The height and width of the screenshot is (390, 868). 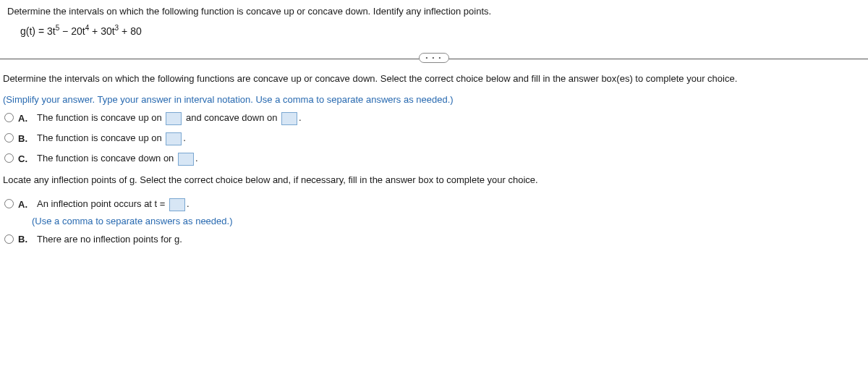 What do you see at coordinates (434, 119) in the screenshot?
I see `q1-choice-a: A. The function is concave up on and con…` at bounding box center [434, 119].